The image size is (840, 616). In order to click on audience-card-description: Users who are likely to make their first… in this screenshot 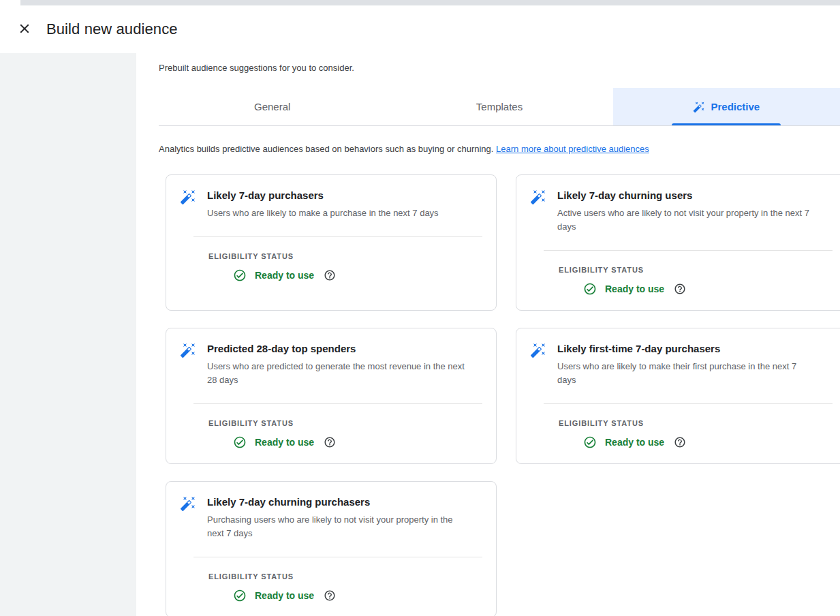, I will do `click(687, 373)`.